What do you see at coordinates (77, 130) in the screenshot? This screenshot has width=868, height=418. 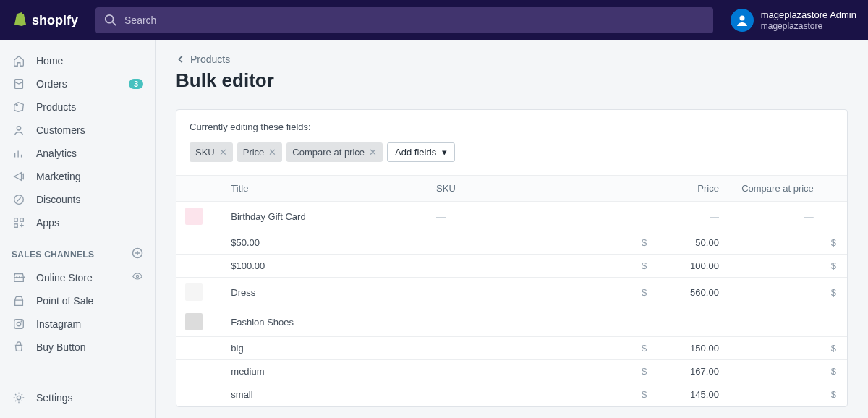 I see `sidebar-item-customers: Customers` at bounding box center [77, 130].